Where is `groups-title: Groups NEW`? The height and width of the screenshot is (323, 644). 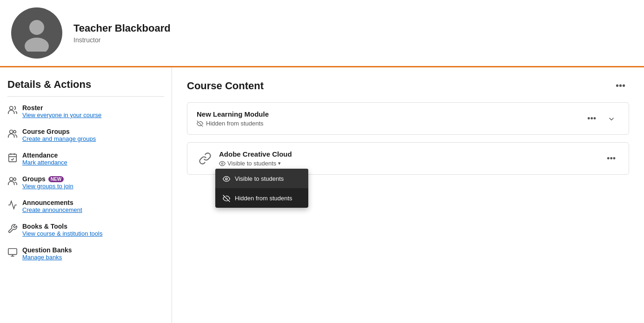 groups-title: Groups NEW is located at coordinates (93, 179).